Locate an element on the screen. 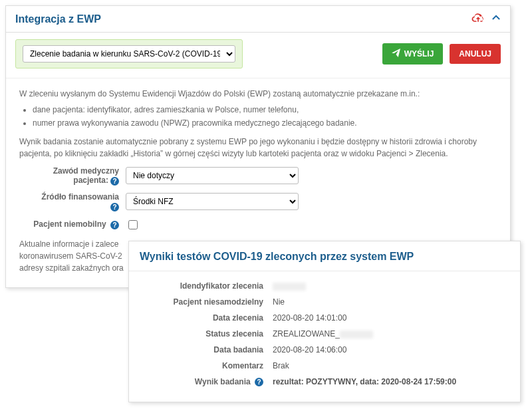 The width and height of the screenshot is (532, 409). form-row-funding: Źródło finansowania? Środki NFZ is located at coordinates (258, 202).